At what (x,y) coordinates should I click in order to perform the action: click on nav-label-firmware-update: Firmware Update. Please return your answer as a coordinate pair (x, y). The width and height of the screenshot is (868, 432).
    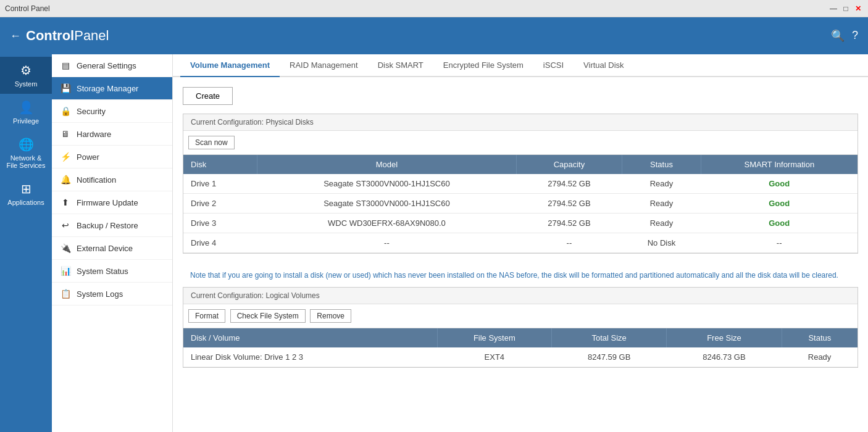
    Looking at the image, I should click on (107, 202).